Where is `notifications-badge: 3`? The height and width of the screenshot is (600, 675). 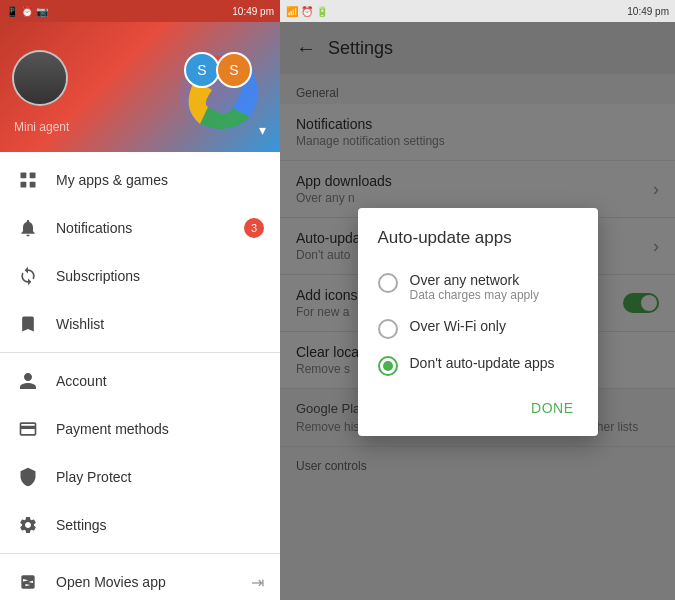 notifications-badge: 3 is located at coordinates (254, 228).